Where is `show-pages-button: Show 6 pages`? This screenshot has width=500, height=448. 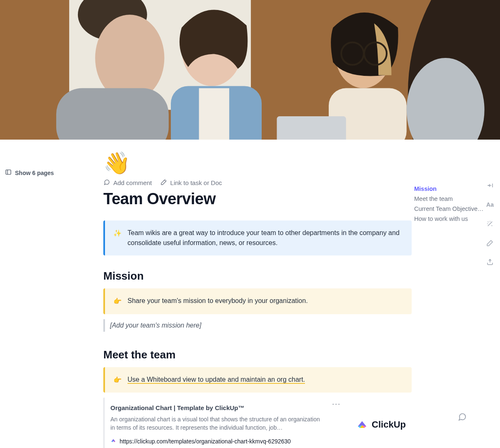
show-pages-button: Show 6 pages is located at coordinates (29, 173).